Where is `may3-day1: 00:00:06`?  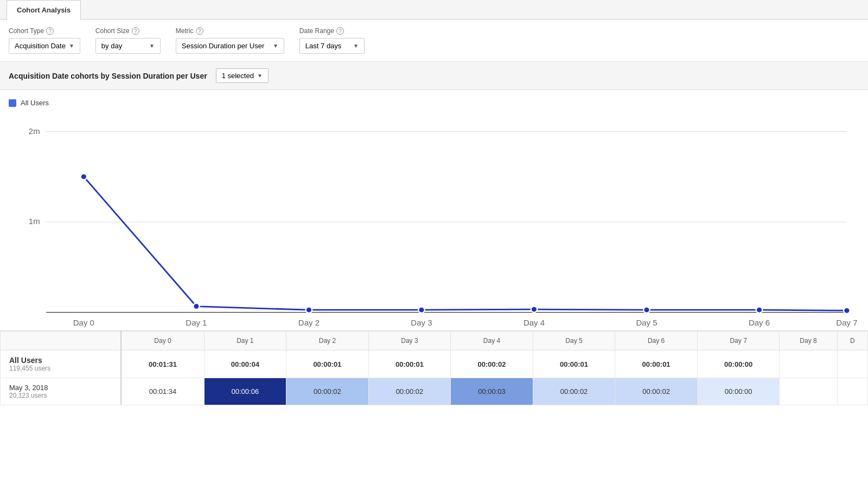 may3-day1: 00:00:06 is located at coordinates (245, 392).